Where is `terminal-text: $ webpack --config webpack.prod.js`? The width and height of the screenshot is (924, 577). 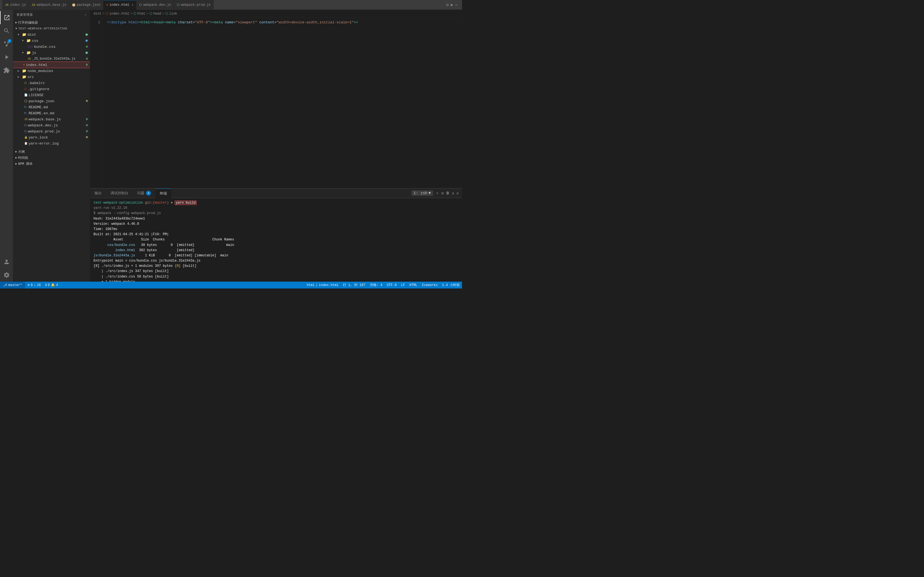 terminal-text: $ webpack --config webpack.prod.js is located at coordinates (127, 213).